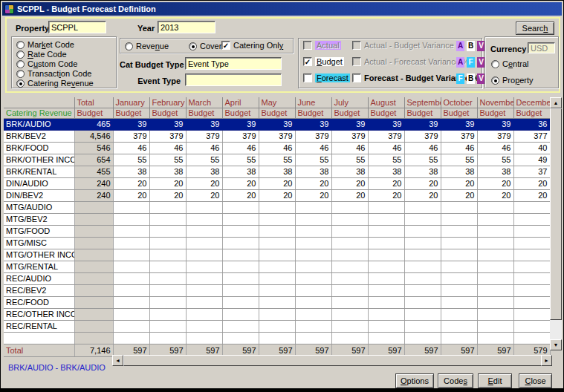 The width and height of the screenshot is (564, 392). I want to click on row-label-cell: MTG/FOOD, so click(39, 231).